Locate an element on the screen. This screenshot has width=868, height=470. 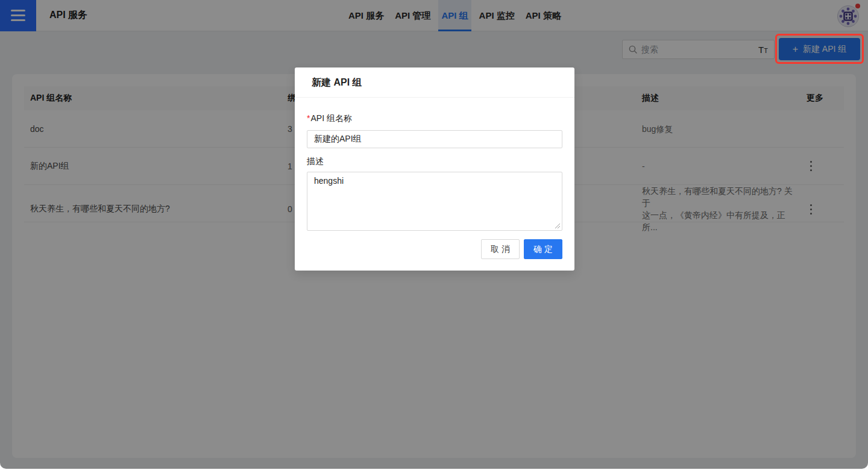
description-textarea: hengshi is located at coordinates (435, 201).